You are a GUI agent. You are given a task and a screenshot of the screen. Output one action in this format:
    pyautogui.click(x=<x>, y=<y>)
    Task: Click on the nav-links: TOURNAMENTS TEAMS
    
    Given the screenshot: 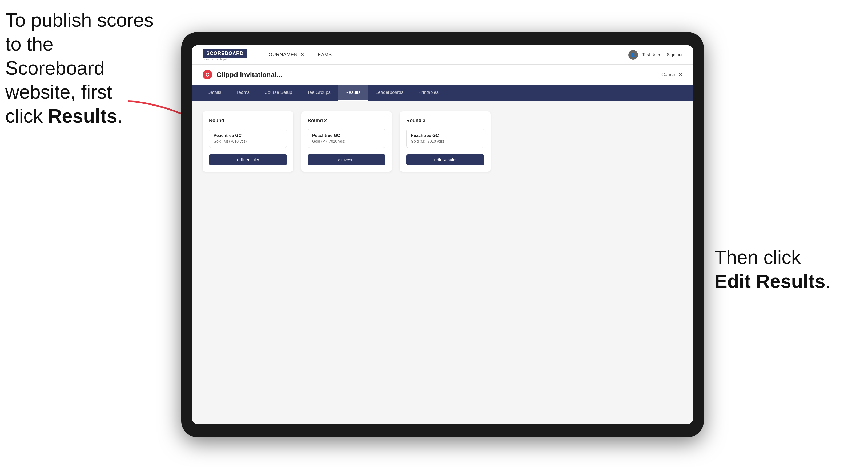 What is the action you would take?
    pyautogui.click(x=441, y=55)
    